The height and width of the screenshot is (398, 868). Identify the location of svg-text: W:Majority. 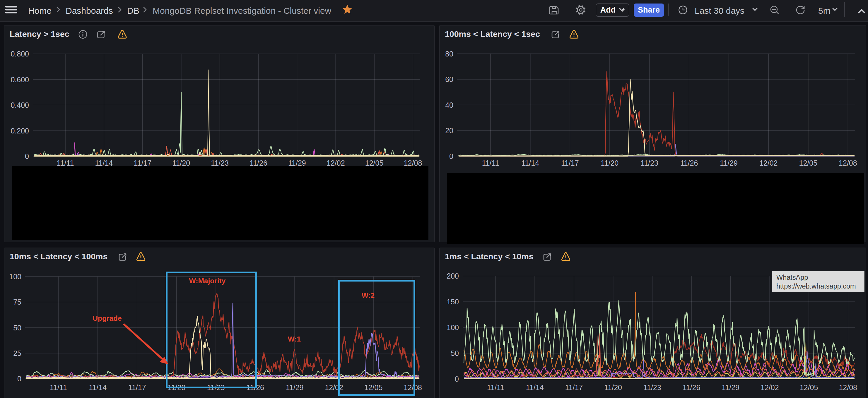
(208, 281).